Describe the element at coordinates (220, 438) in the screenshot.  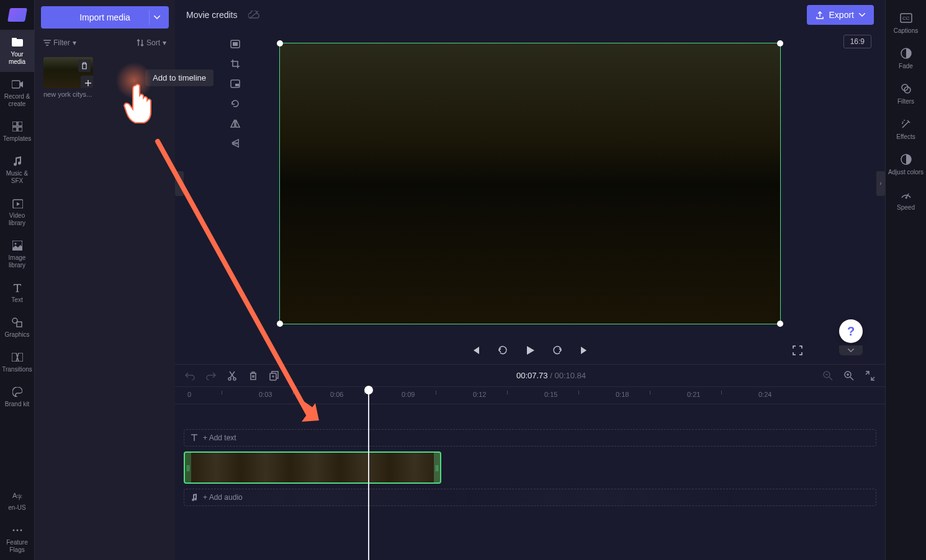
I see `add-text-label: + Add text` at that location.